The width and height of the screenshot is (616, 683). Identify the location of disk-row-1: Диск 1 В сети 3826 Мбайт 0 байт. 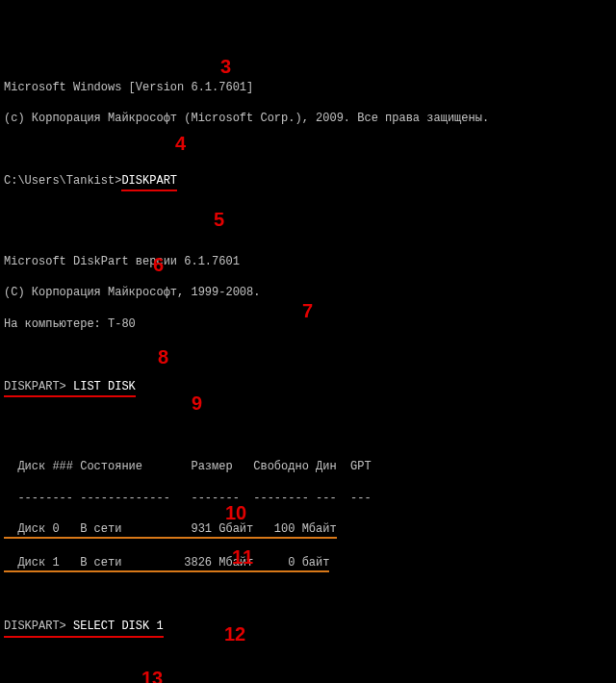
(167, 564).